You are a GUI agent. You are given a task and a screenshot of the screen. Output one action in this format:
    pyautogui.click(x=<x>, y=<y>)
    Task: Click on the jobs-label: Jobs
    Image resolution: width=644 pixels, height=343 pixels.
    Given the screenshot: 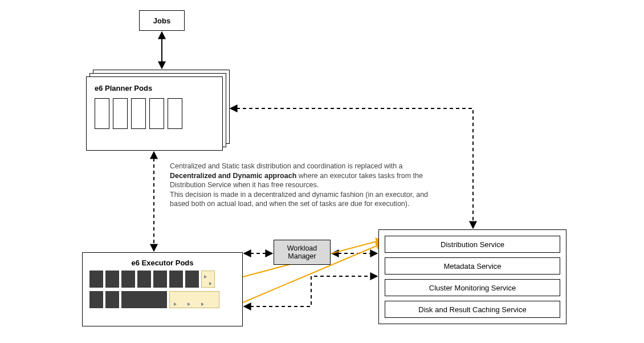 What is the action you would take?
    pyautogui.click(x=162, y=21)
    